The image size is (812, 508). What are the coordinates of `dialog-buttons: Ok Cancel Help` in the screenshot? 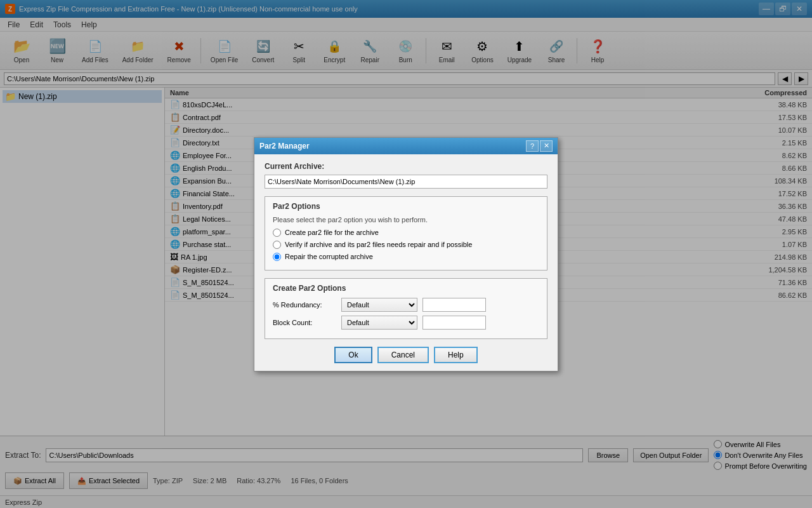 It's located at (406, 355).